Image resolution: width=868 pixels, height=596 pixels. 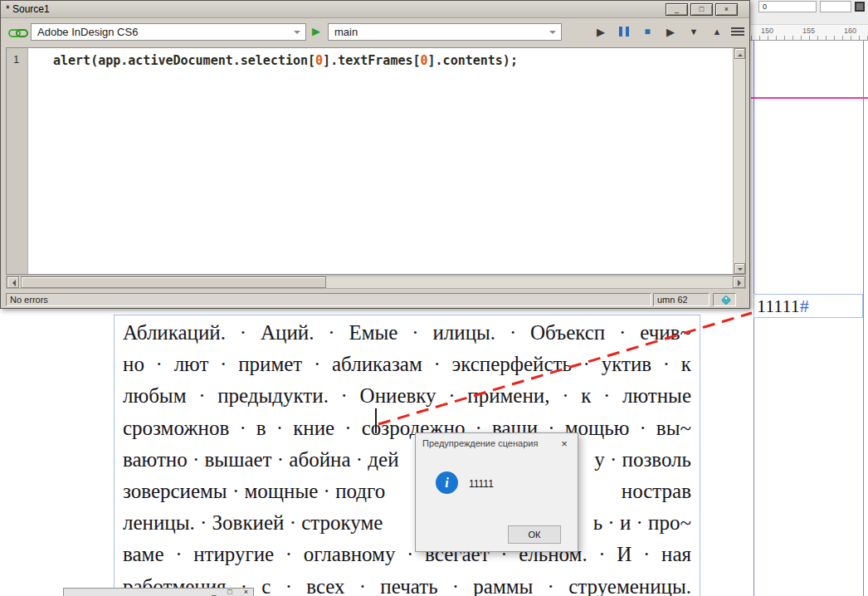 What do you see at coordinates (740, 269) in the screenshot?
I see `scroll-down-icon` at bounding box center [740, 269].